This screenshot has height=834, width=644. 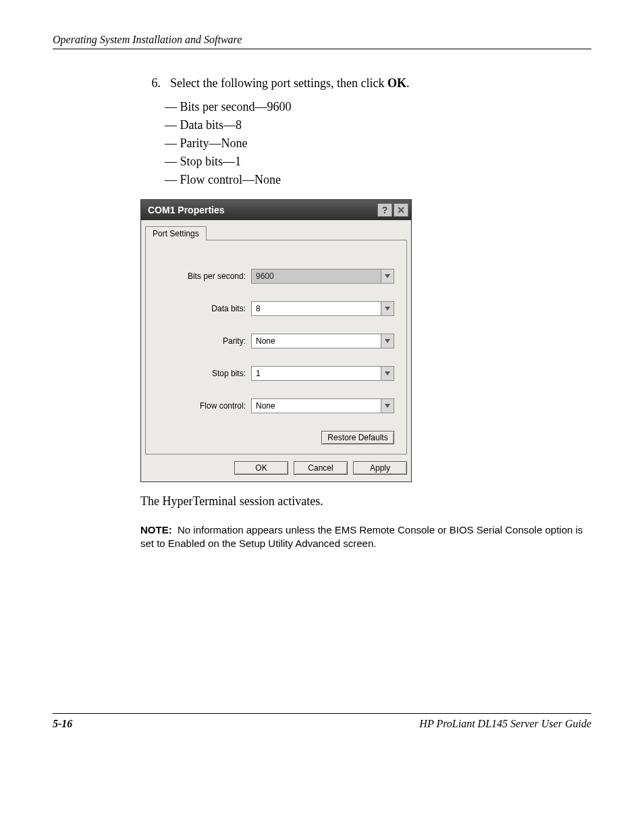 I want to click on bits-per-second-select: 9600, so click(x=323, y=276).